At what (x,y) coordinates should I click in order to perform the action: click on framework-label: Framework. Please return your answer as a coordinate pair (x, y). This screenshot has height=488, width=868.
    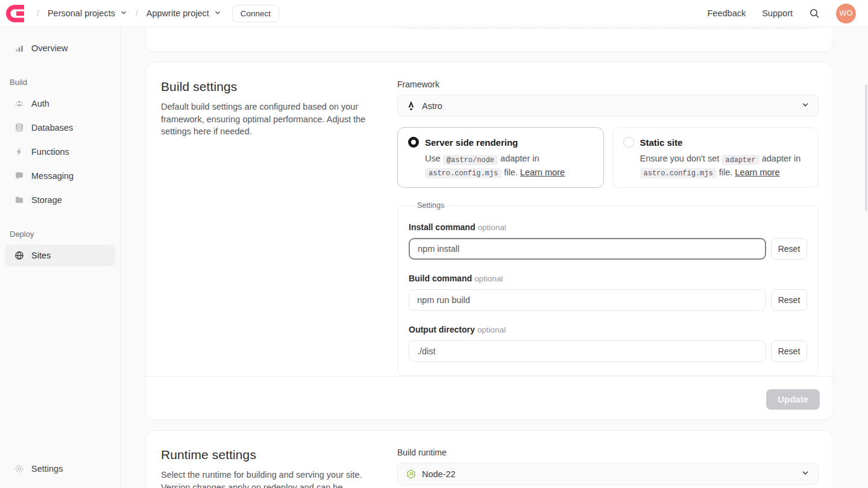
    Looking at the image, I should click on (608, 84).